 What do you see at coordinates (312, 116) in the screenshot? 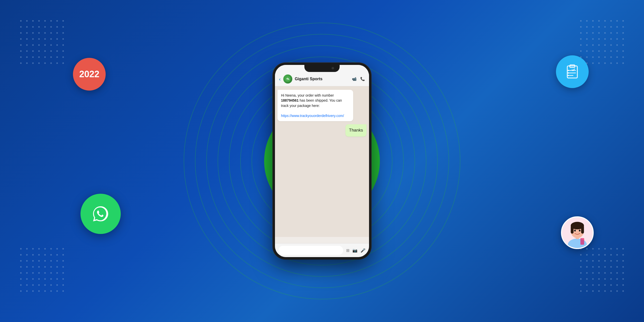
I see `tracking-link: https://www.trackyouorderdelhivery.com/` at bounding box center [312, 116].